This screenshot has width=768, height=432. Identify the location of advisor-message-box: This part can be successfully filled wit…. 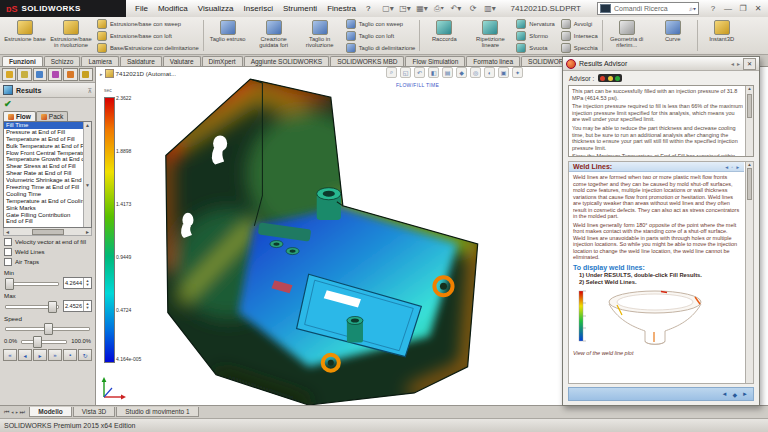
(661, 121).